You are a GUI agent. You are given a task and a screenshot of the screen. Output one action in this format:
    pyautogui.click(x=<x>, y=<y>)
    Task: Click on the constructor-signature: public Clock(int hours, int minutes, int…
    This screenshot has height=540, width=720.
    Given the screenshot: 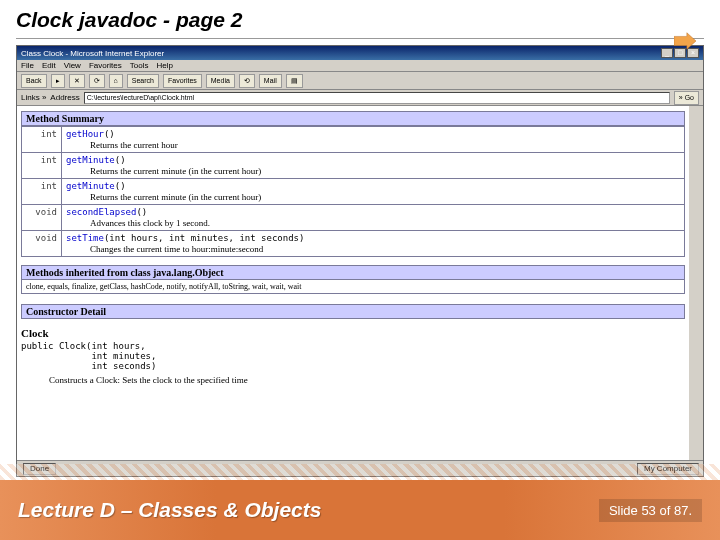 What is the action you would take?
    pyautogui.click(x=353, y=356)
    